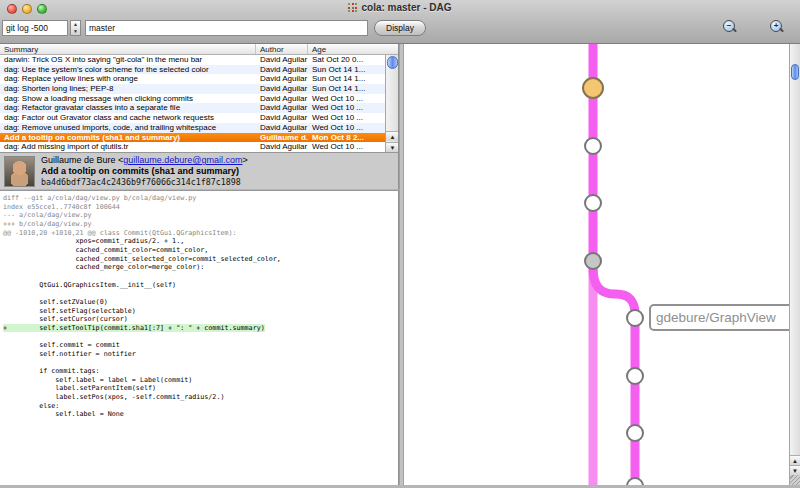 This screenshot has width=800, height=488. I want to click on cell-summary: dag: Remove unused imports, code, and tr…, so click(128, 128).